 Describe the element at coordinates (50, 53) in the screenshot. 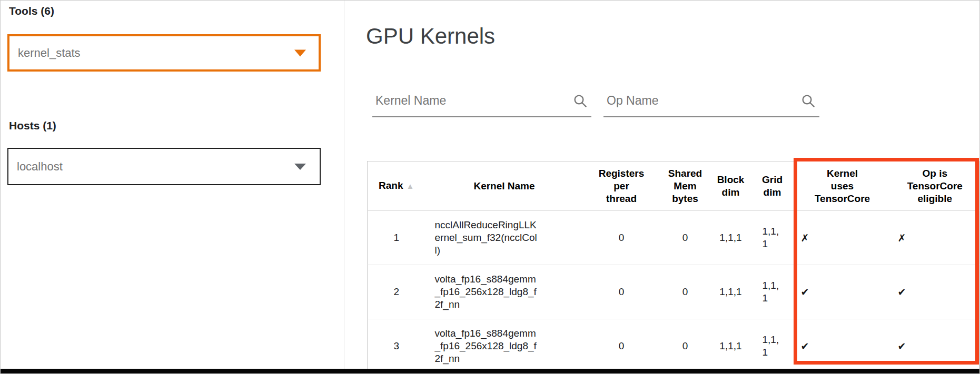

I see `tools-select-value: kernel_stats` at that location.